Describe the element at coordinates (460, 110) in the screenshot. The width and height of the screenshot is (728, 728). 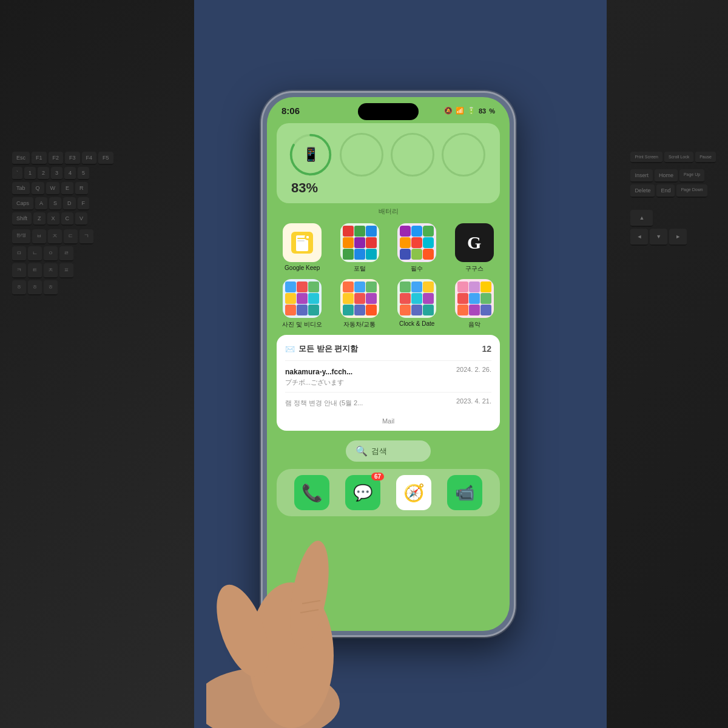
I see `wifi-icon: 📶` at that location.